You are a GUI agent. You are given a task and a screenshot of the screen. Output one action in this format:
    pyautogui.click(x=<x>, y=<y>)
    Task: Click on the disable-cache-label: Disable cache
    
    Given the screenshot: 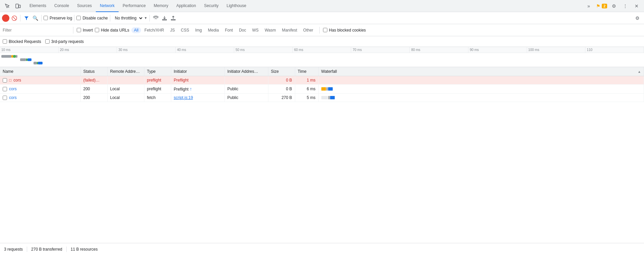 What is the action you would take?
    pyautogui.click(x=92, y=18)
    